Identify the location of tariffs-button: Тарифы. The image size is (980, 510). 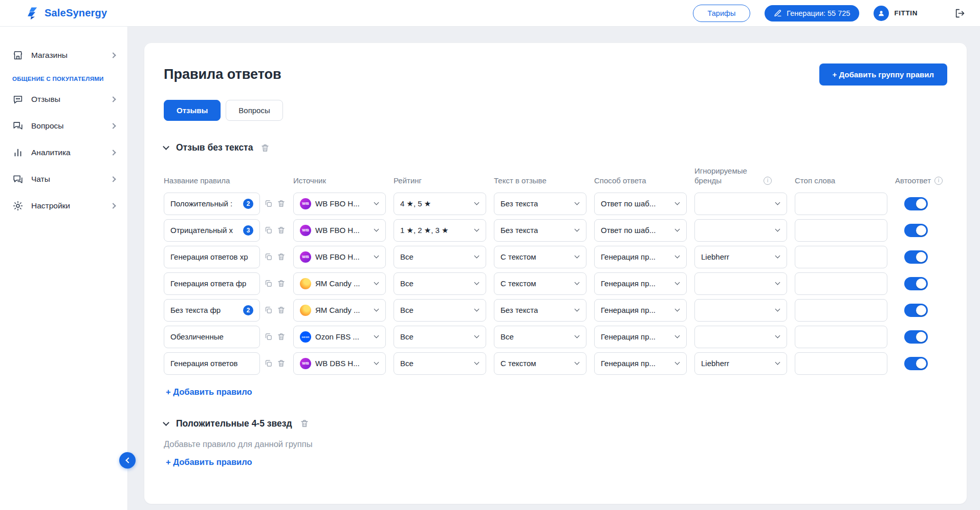
(722, 13).